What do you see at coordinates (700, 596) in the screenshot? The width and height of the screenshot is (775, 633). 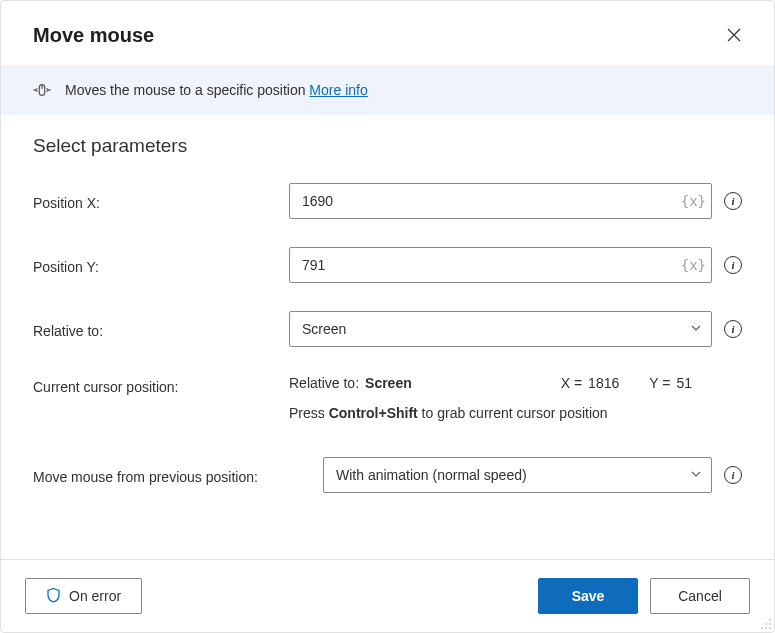 I see `cancel-button: Cancel` at bounding box center [700, 596].